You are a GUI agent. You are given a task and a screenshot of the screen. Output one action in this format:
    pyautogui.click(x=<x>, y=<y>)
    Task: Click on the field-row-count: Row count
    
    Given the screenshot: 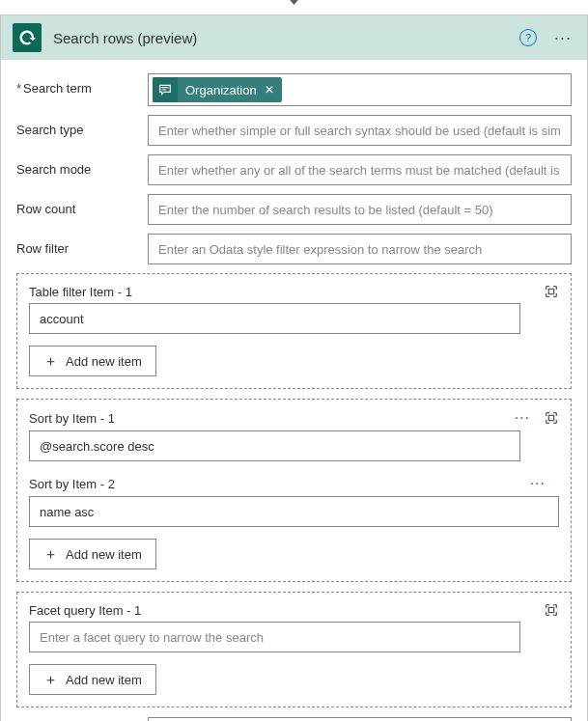 What is the action you would take?
    pyautogui.click(x=294, y=209)
    